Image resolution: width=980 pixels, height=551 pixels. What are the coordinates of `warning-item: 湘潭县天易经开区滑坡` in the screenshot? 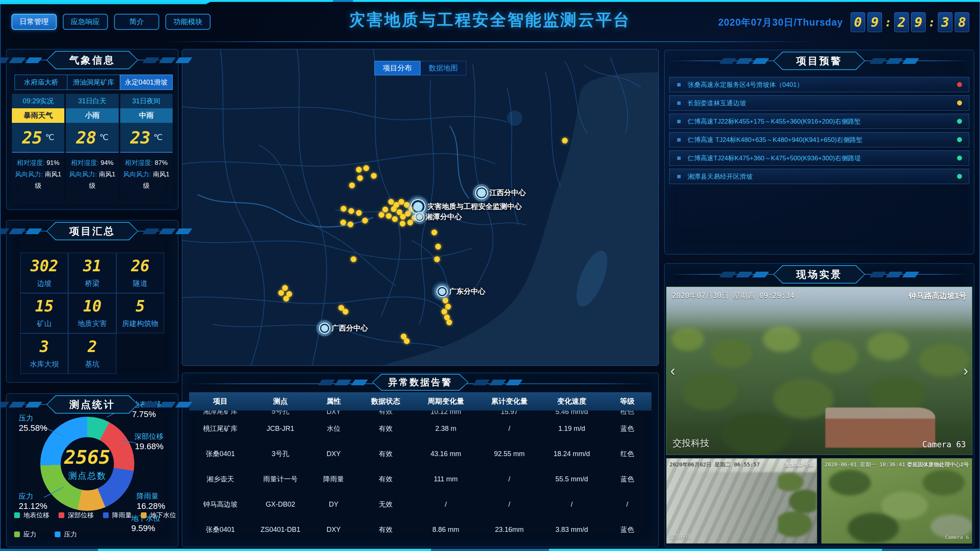 It's located at (819, 176).